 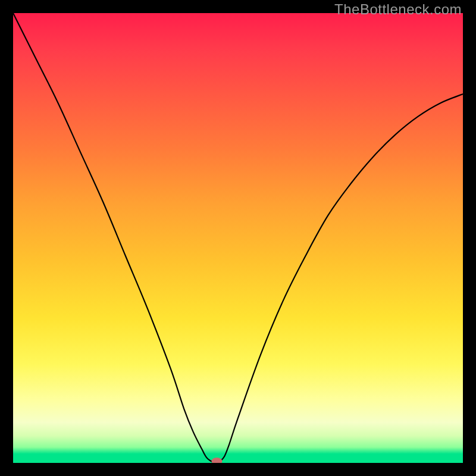 I want to click on watermark-text: TheBottleneck.com, so click(x=398, y=10).